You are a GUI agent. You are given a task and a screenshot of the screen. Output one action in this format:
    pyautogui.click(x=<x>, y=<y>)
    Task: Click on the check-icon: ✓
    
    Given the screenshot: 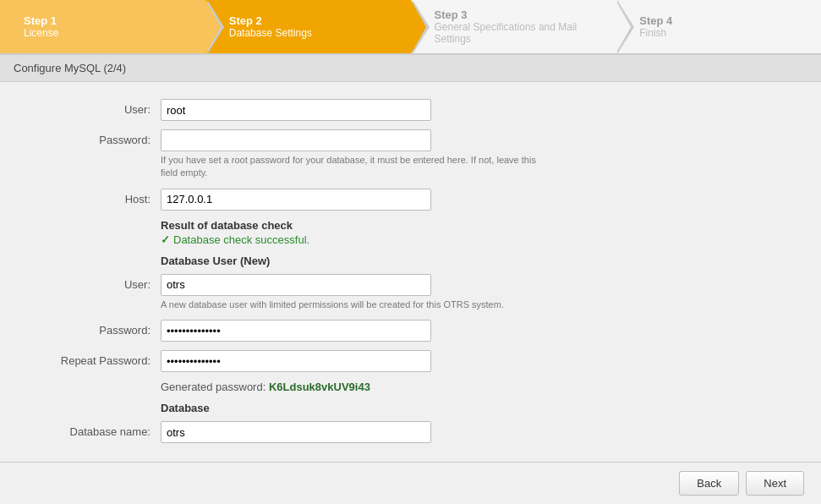 What is the action you would take?
    pyautogui.click(x=166, y=240)
    